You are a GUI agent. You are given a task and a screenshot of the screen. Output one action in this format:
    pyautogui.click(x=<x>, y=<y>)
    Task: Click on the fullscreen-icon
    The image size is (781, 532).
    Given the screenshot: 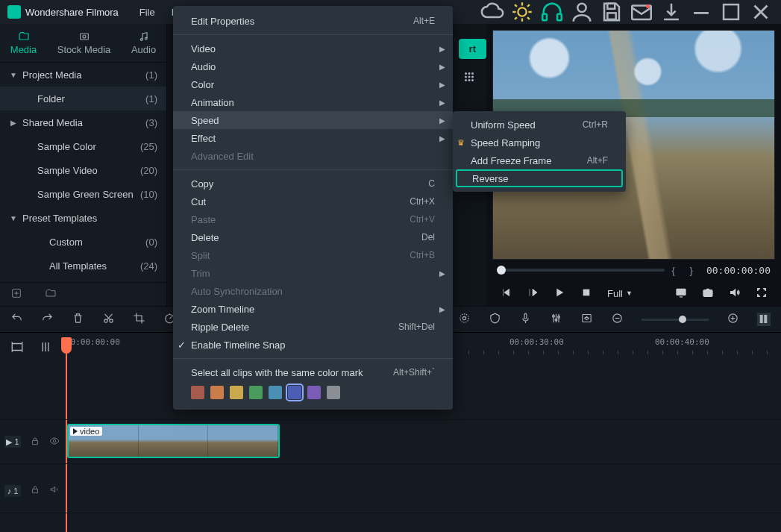 What is the action you would take?
    pyautogui.click(x=762, y=294)
    